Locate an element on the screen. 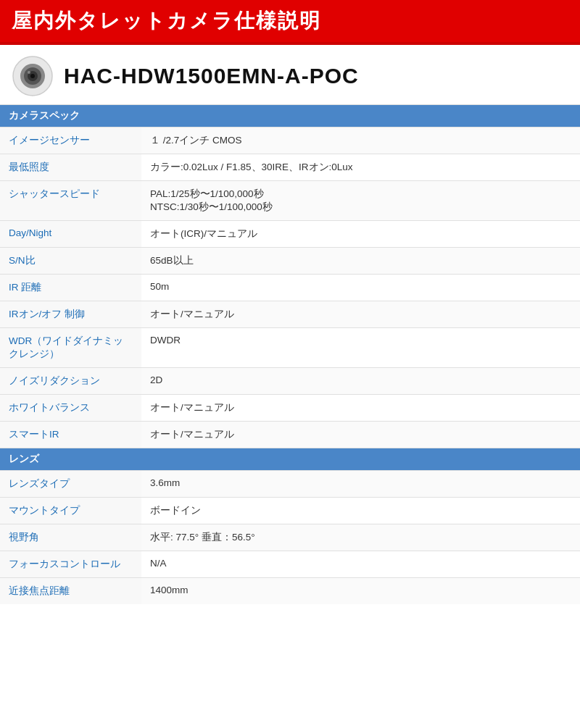  table-row: ノイズリダクション2D is located at coordinates (290, 381).